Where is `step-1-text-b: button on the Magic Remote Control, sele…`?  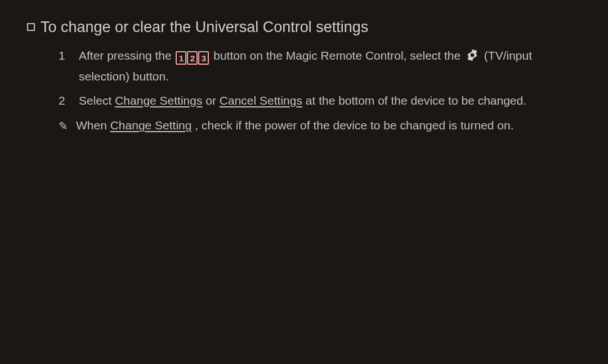
step-1-text-b: button on the Magic Remote Control, sele… is located at coordinates (339, 55).